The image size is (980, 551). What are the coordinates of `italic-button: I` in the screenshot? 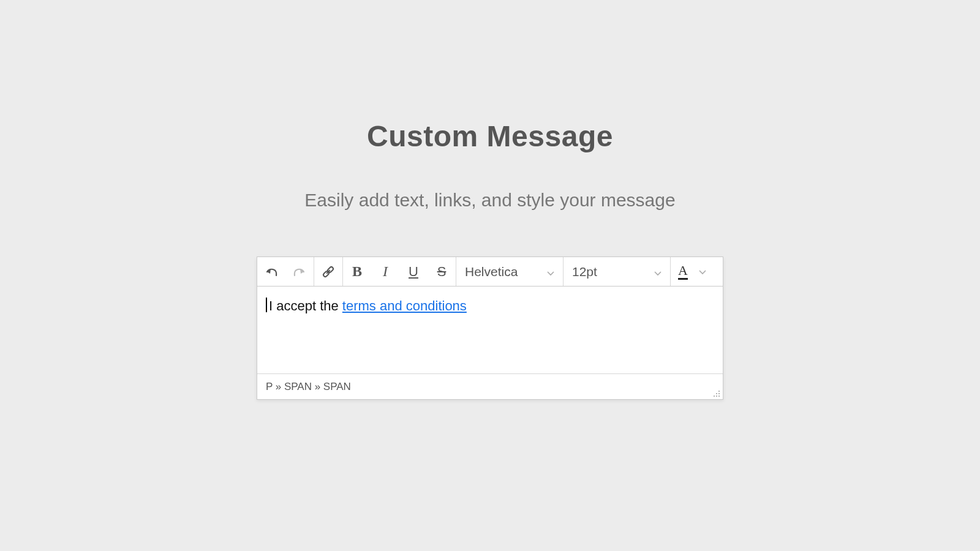 It's located at (385, 272).